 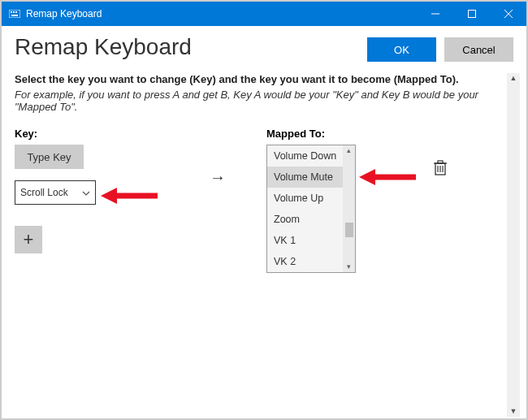 I want to click on dropdown-item: VK 1, so click(x=311, y=240).